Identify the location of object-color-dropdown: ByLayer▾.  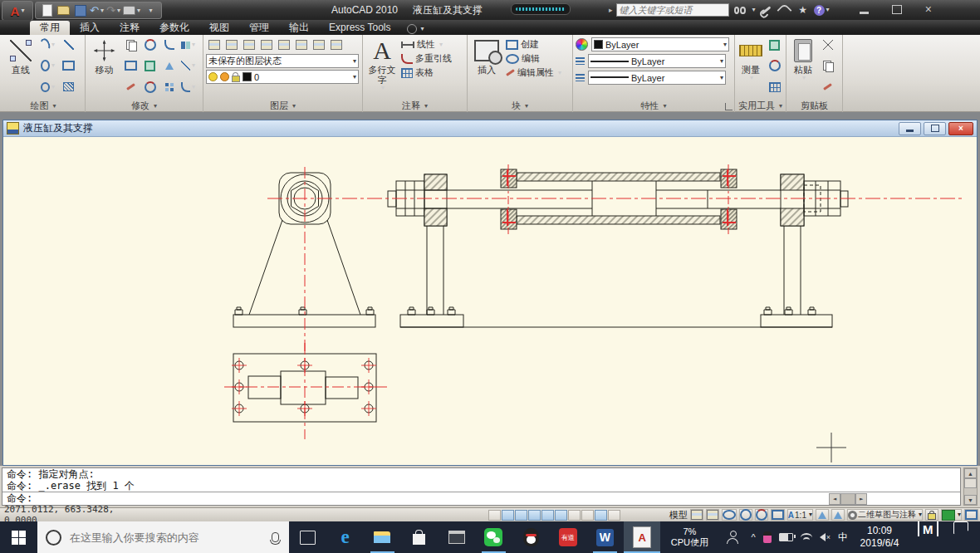
(660, 45).